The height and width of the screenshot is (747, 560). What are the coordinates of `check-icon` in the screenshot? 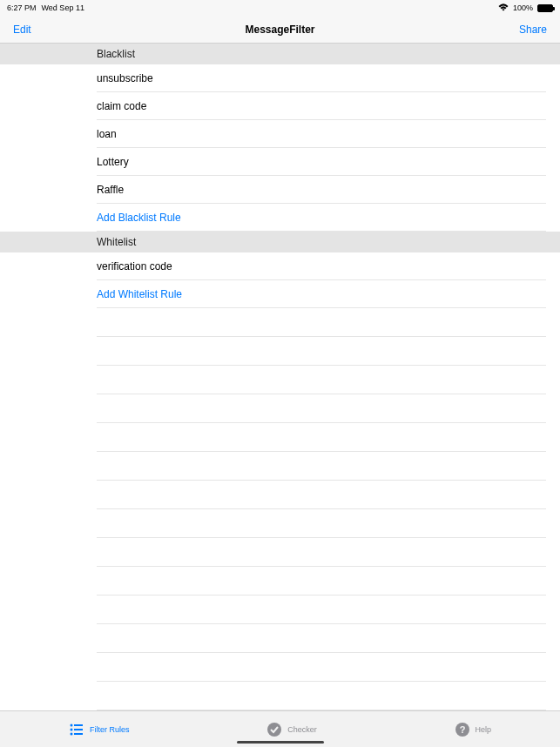 It's located at (274, 730).